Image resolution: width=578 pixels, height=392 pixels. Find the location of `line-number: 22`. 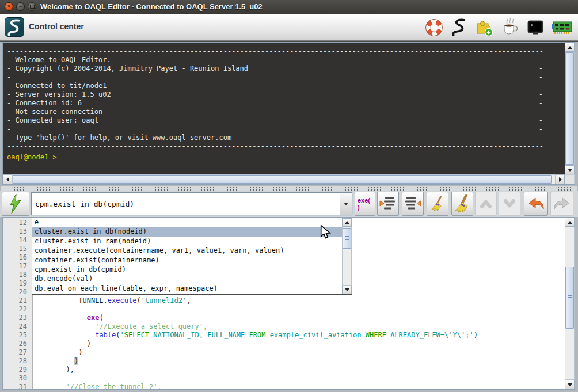

line-number: 22 is located at coordinates (17, 310).